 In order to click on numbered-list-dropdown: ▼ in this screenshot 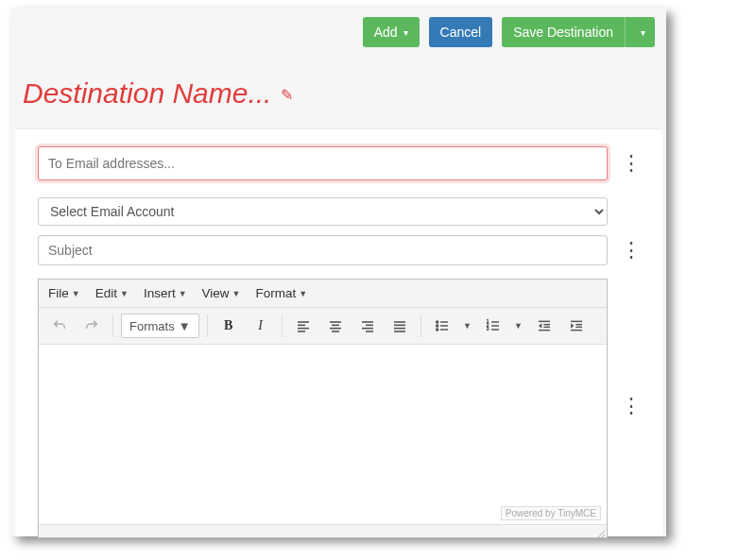, I will do `click(519, 326)`.